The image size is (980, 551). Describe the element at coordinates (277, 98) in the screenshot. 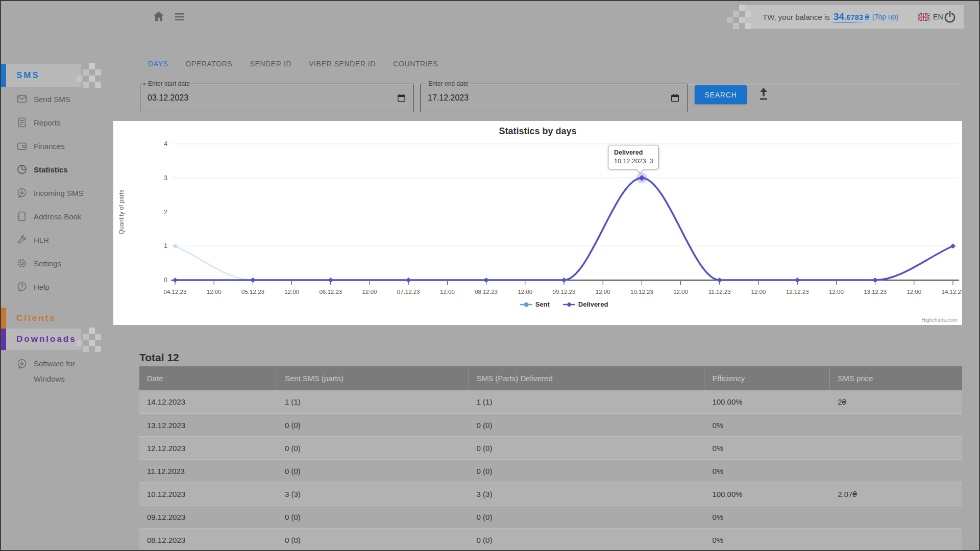

I see `start-date-field: Enter start date 03.12.2023` at that location.